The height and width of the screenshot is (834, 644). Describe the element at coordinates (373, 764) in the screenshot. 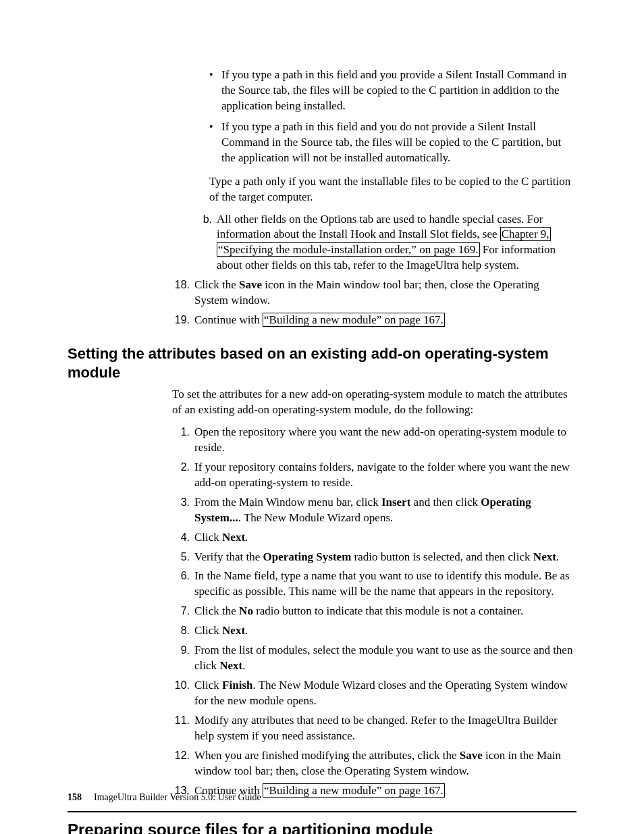

I see `step-12: 12.When you are finished modifying the a…` at that location.